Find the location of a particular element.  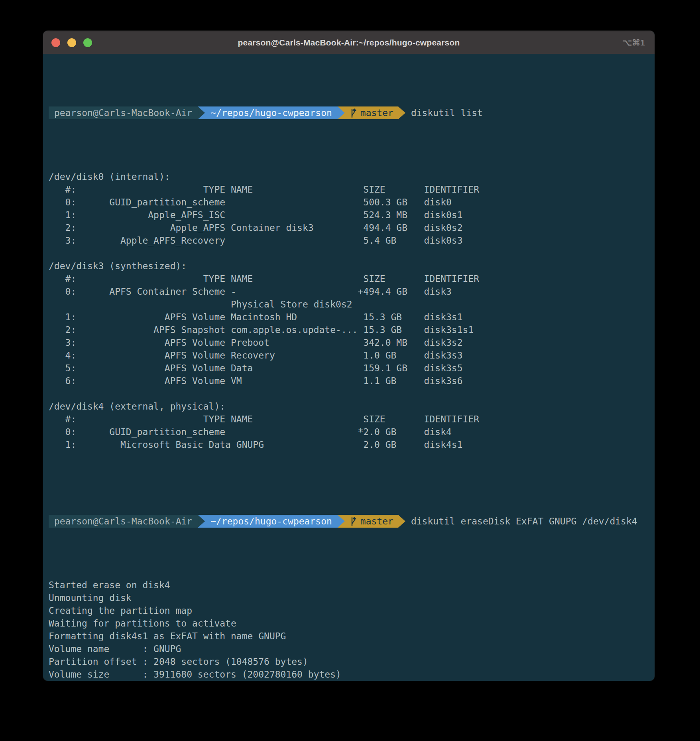

command-text: diskutil list is located at coordinates (447, 113).